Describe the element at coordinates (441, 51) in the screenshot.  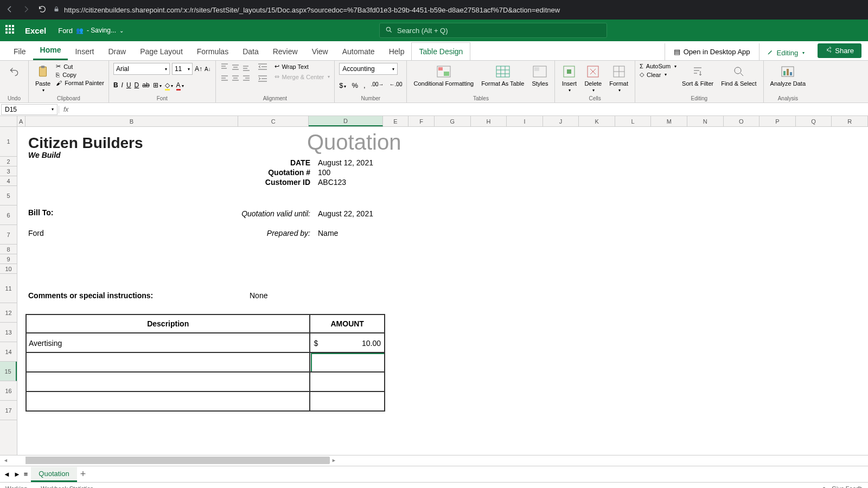
I see `tab-table-design: Table Design` at that location.